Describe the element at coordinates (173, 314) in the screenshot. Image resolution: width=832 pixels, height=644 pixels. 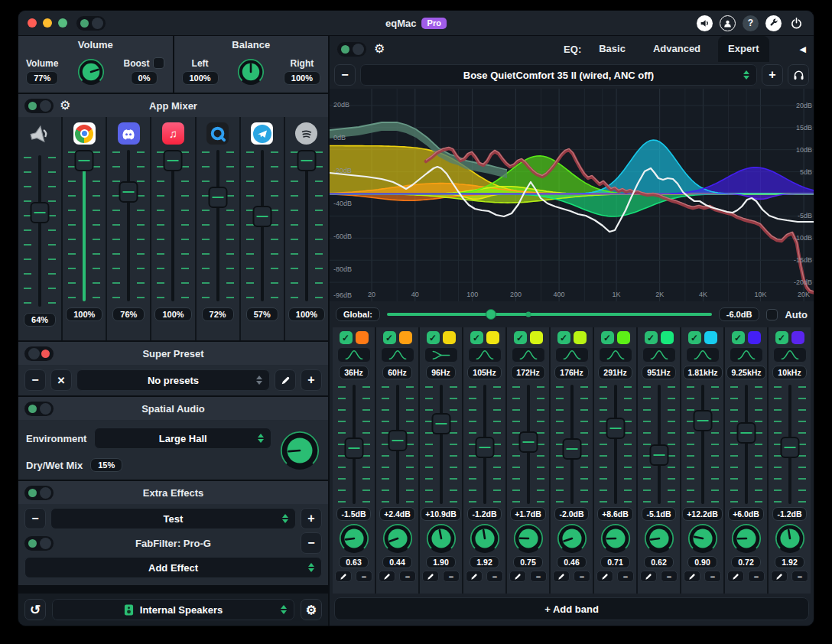
I see `apple-music-volume-value: 100%` at that location.